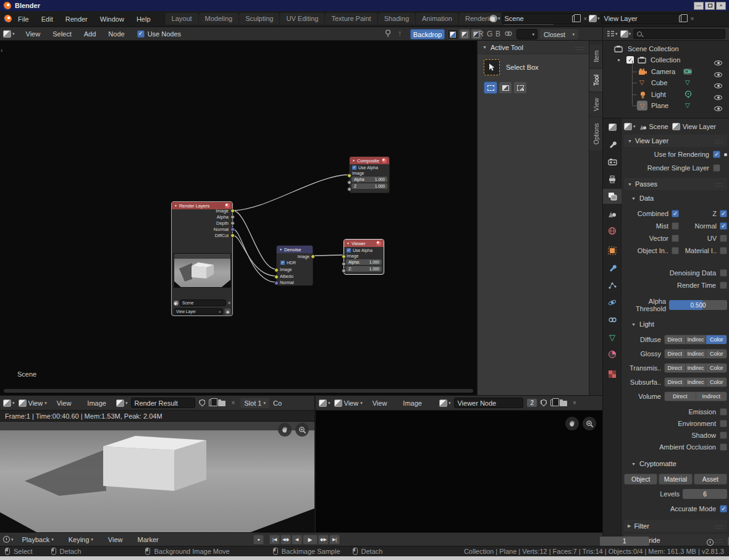 This screenshot has width=729, height=560. What do you see at coordinates (654, 127) in the screenshot?
I see `breadcrumb-scene: Scene` at bounding box center [654, 127].